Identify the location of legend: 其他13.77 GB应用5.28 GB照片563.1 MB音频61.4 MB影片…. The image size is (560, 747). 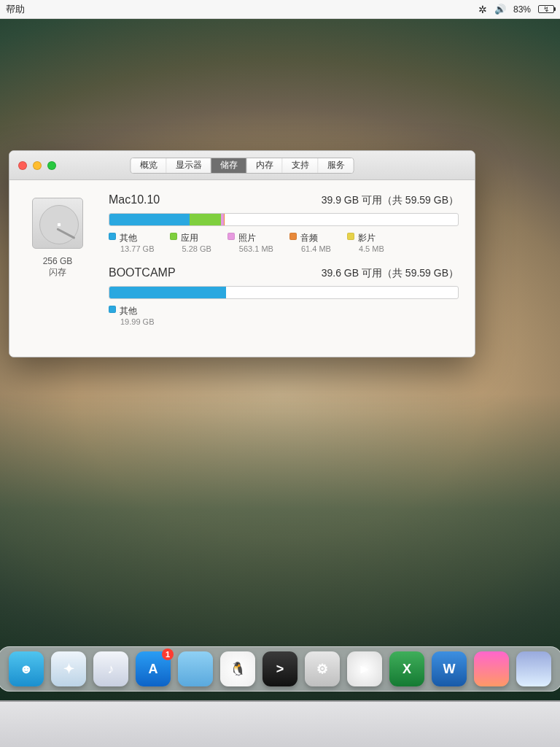
(284, 242).